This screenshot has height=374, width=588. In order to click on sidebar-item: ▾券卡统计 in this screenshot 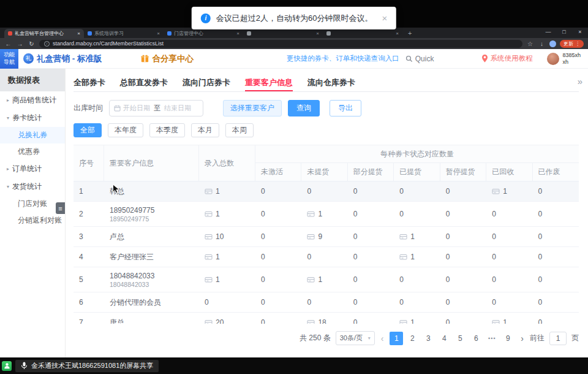, I will do `click(32, 118)`.